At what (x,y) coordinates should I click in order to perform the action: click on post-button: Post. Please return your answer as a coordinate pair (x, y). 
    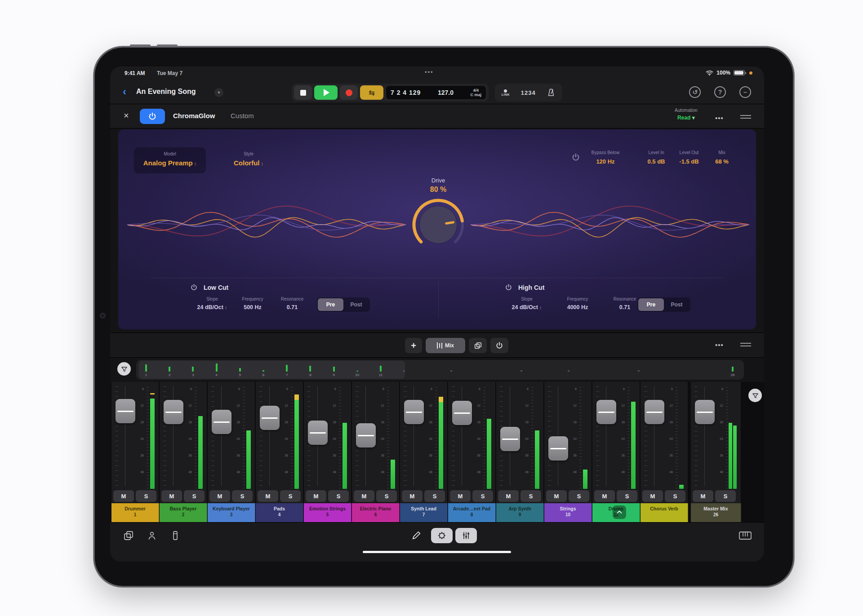
    Looking at the image, I should click on (356, 305).